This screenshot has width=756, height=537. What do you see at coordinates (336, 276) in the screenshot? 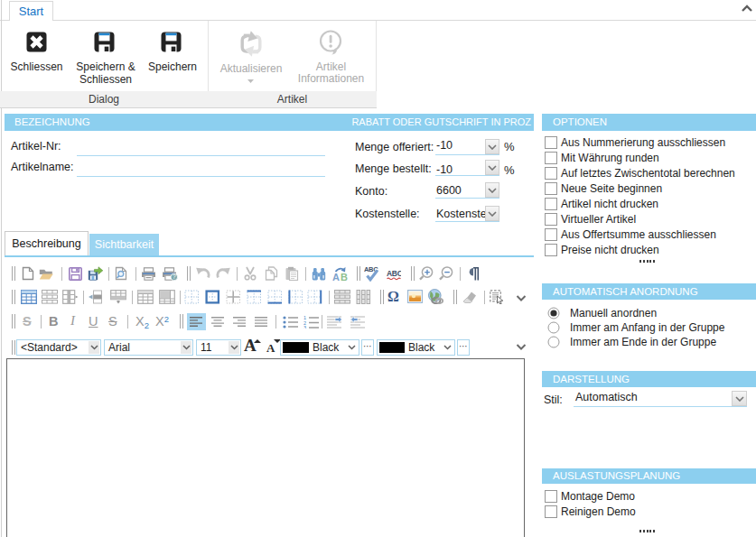
I see `svg-text: A` at bounding box center [336, 276].